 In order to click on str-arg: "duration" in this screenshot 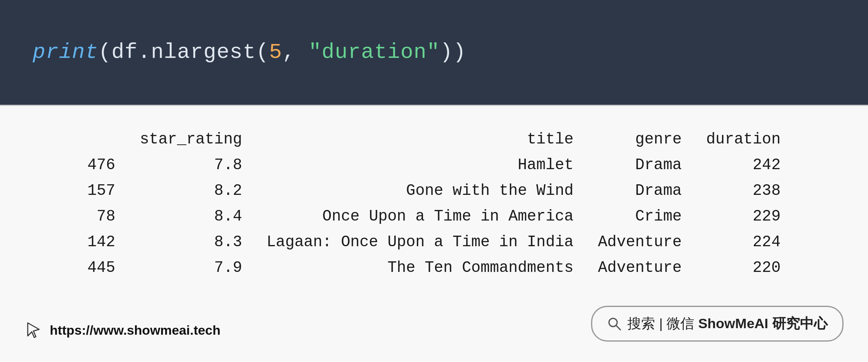, I will do `click(374, 52)`.